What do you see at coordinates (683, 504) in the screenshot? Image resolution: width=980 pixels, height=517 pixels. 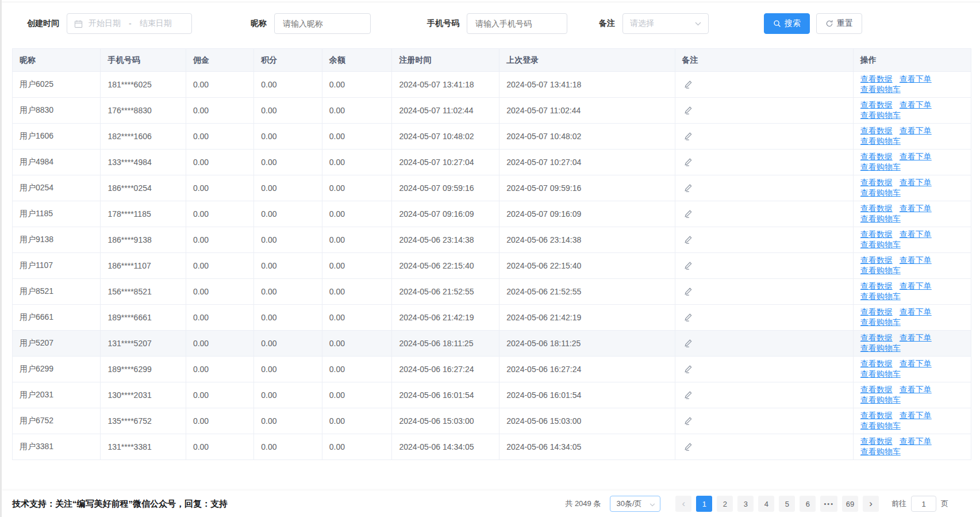 I see `pagination-prev-button: ‹` at bounding box center [683, 504].